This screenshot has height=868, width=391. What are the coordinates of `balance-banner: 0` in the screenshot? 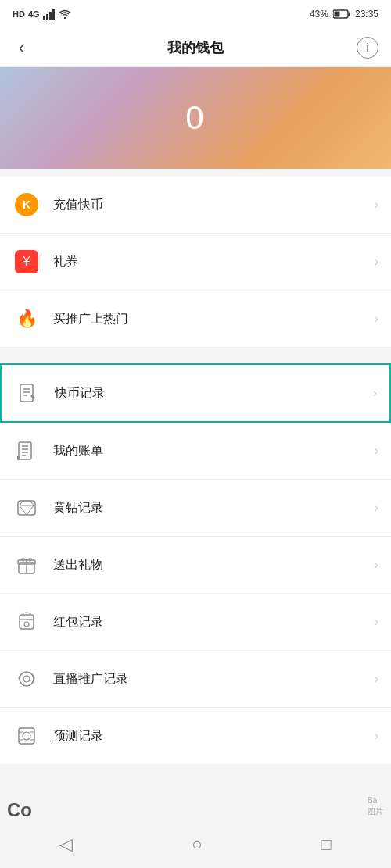 It's located at (196, 118).